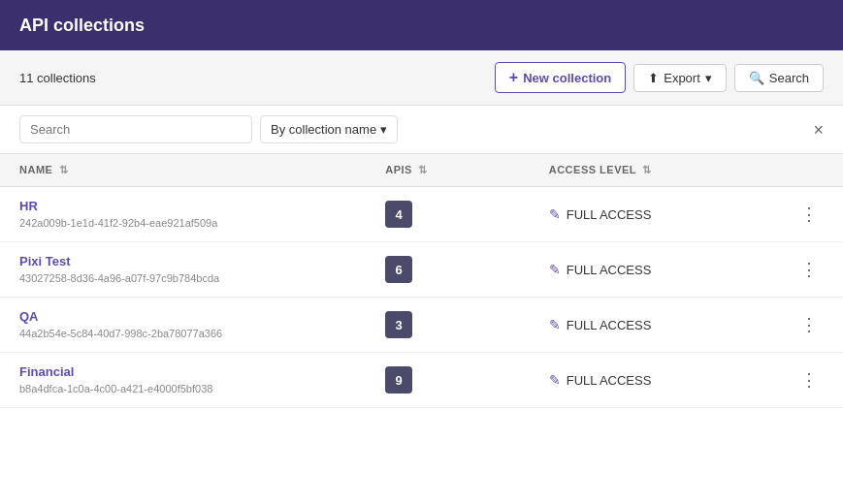 Image resolution: width=843 pixels, height=504 pixels. I want to click on cell-name: Pixi Test 43027258-8d36-4a96-a07f-97c9b7…, so click(182, 269).